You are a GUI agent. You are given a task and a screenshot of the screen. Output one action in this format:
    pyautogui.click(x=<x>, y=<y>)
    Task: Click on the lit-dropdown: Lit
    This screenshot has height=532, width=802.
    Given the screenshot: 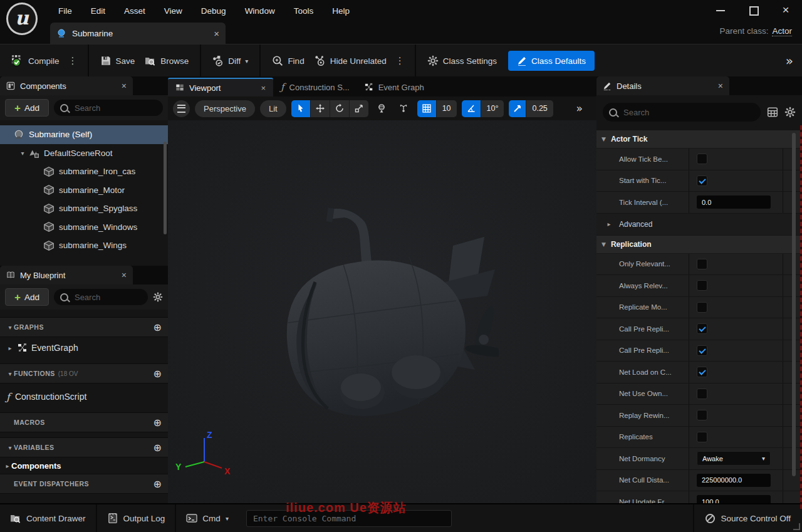 What is the action you would take?
    pyautogui.click(x=273, y=109)
    